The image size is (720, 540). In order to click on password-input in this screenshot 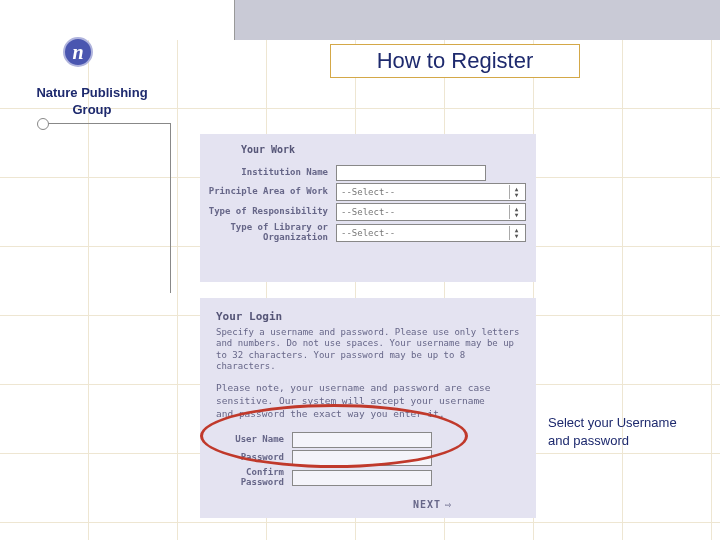, I will do `click(362, 458)`.